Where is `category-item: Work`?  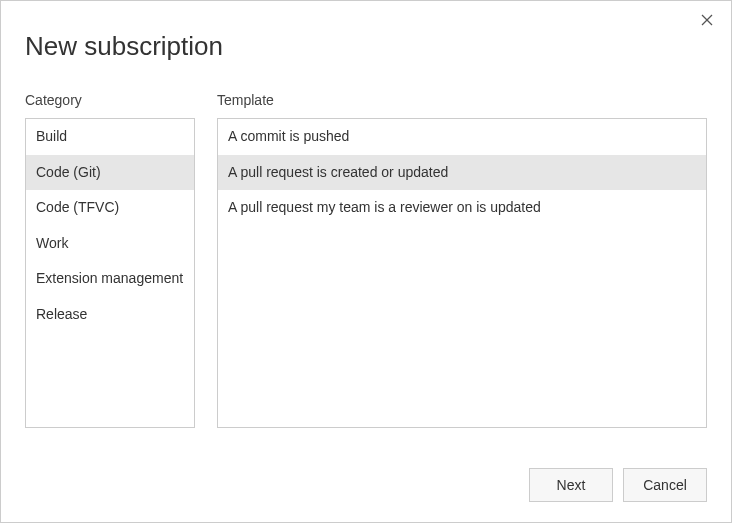 category-item: Work is located at coordinates (110, 244).